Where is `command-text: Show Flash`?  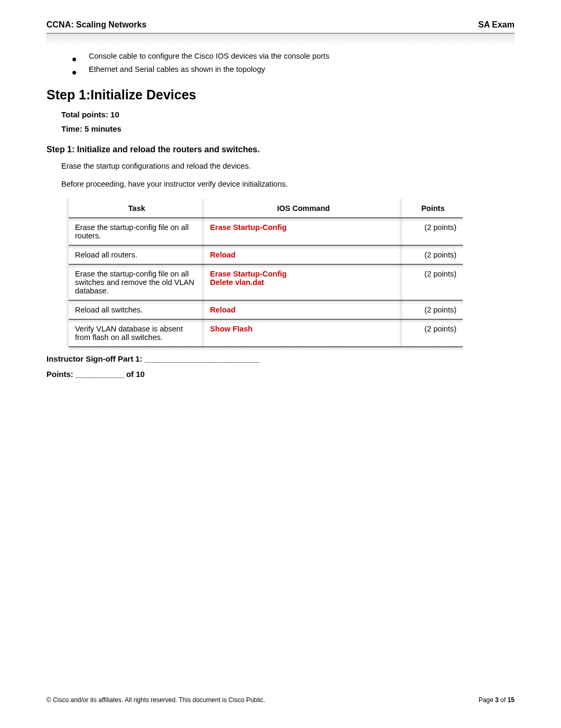 command-text: Show Flash is located at coordinates (231, 329).